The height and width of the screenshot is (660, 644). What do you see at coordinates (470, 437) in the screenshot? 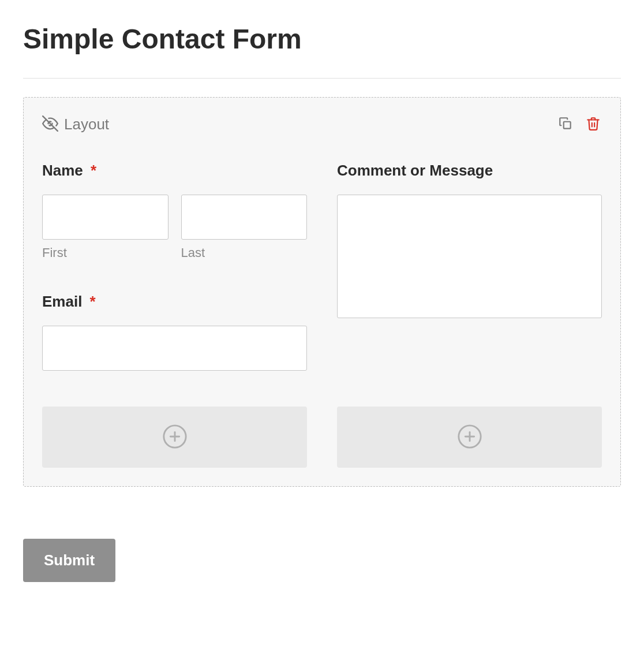
I see `add-field-right-button` at bounding box center [470, 437].